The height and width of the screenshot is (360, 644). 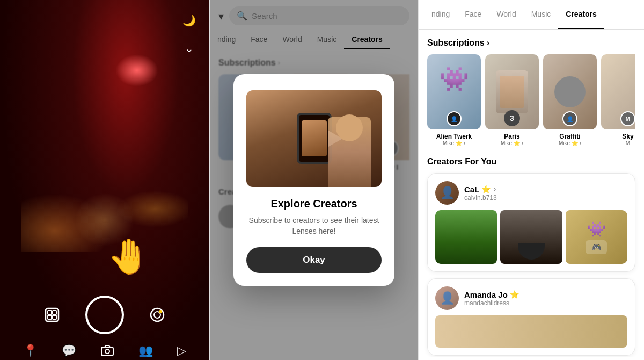 What do you see at coordinates (105, 328) in the screenshot?
I see `camera-bottom: 📍 💬 👥 ▷` at bounding box center [105, 328].